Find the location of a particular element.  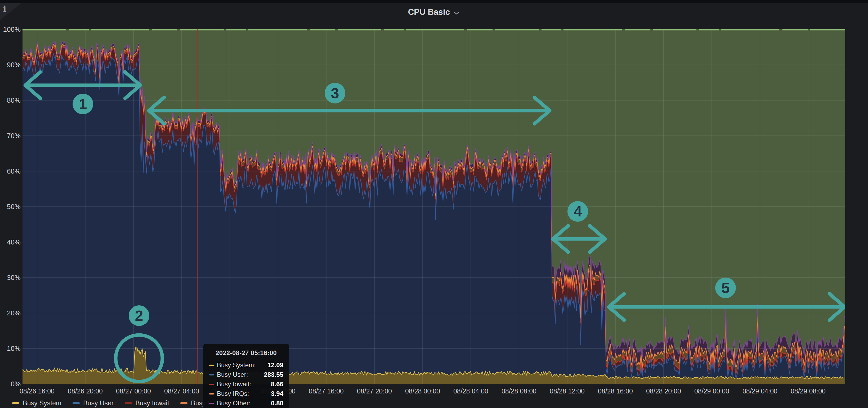

x-tick-label: 08/26 16:00 is located at coordinates (37, 391).